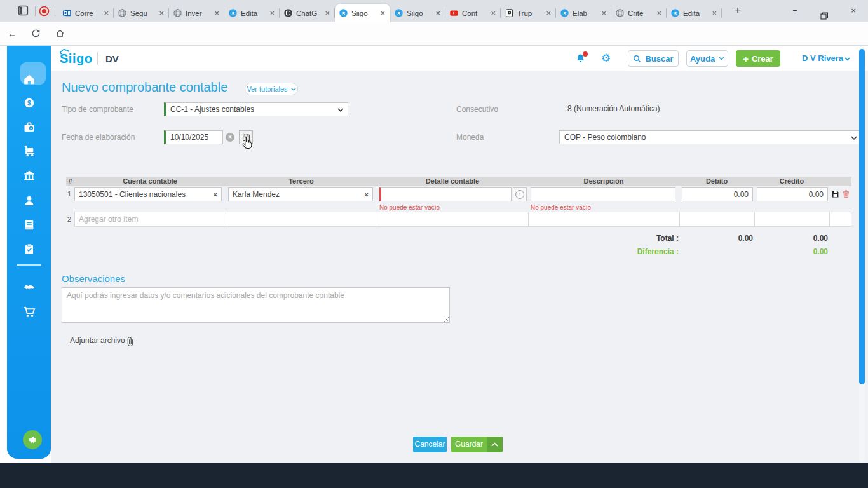 The height and width of the screenshot is (488, 868). Describe the element at coordinates (862, 217) in the screenshot. I see `scrollbar-thumb` at that location.